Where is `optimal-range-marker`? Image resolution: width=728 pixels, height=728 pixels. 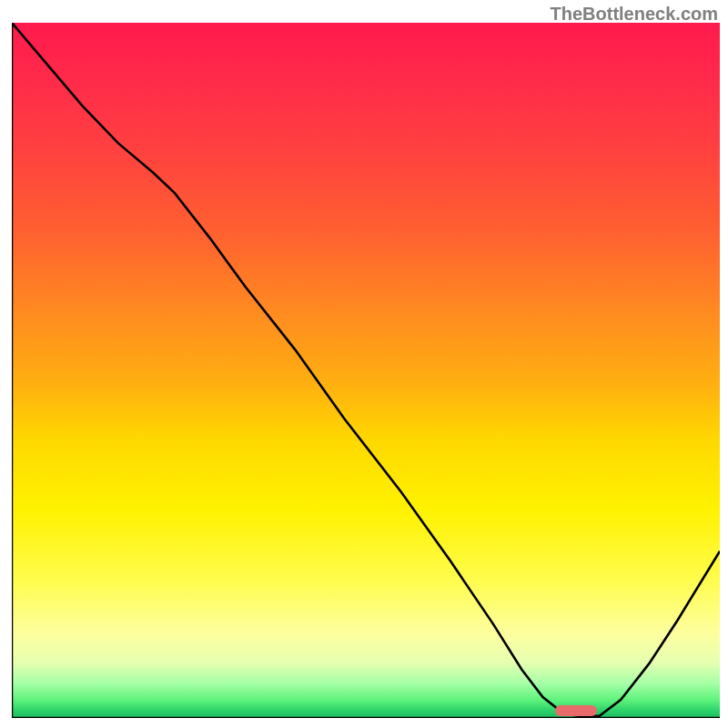
optimal-range-marker is located at coordinates (576, 711).